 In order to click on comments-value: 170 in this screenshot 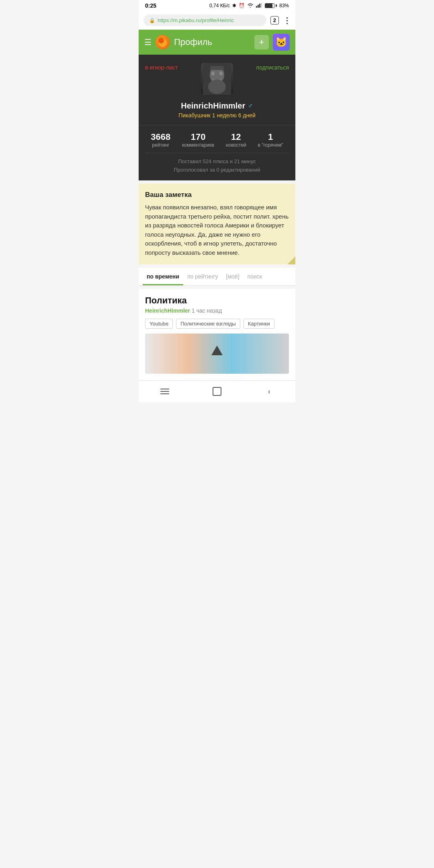, I will do `click(198, 137)`.